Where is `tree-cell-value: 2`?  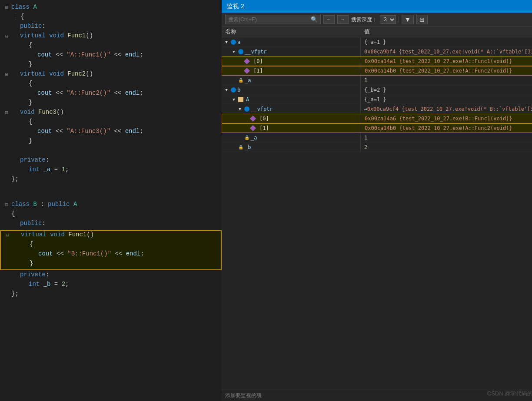
tree-cell-value: 2 is located at coordinates (446, 147).